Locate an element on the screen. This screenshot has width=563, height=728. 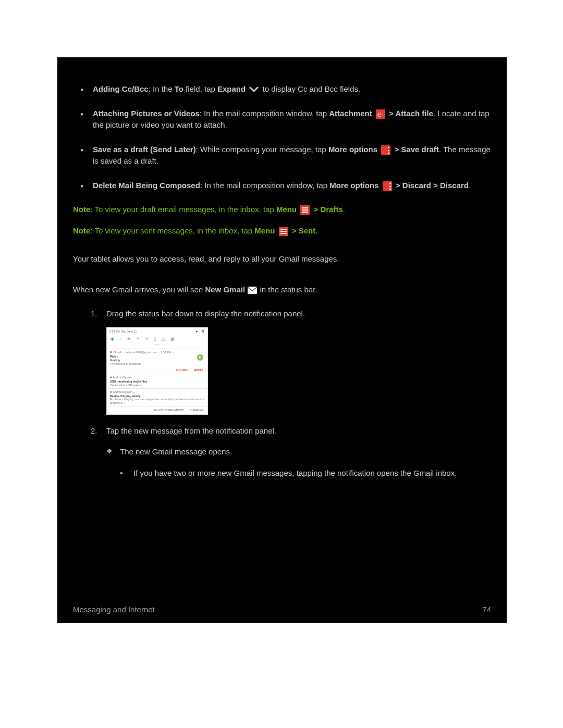
bullet-cc-bcc: Adding Cc/Bcc: In the To field, tap Expa… is located at coordinates (292, 90).